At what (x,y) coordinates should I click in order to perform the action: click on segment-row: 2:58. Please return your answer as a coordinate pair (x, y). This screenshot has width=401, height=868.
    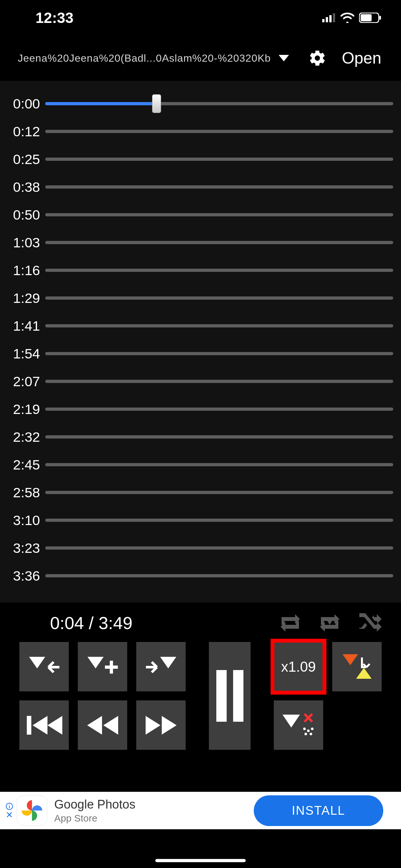
    Looking at the image, I should click on (199, 493).